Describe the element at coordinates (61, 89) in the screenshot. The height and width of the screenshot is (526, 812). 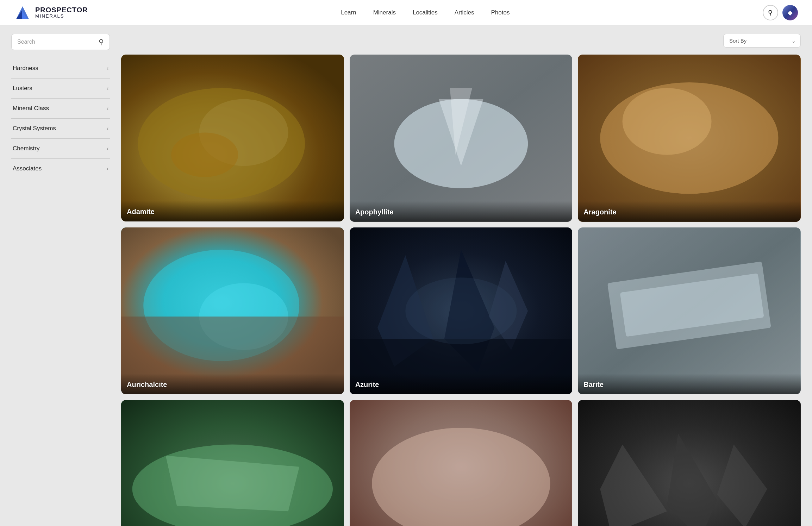
I see `filter-lusters: Lusters ‹` at that location.